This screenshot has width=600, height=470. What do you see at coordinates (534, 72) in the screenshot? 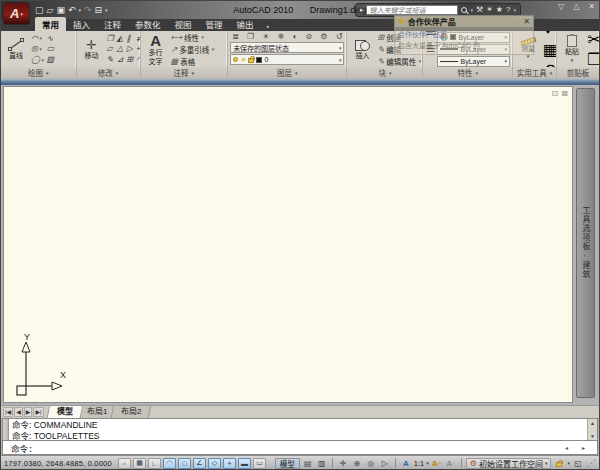
I see `panel-label-utilities: 实用工具▾` at bounding box center [534, 72].